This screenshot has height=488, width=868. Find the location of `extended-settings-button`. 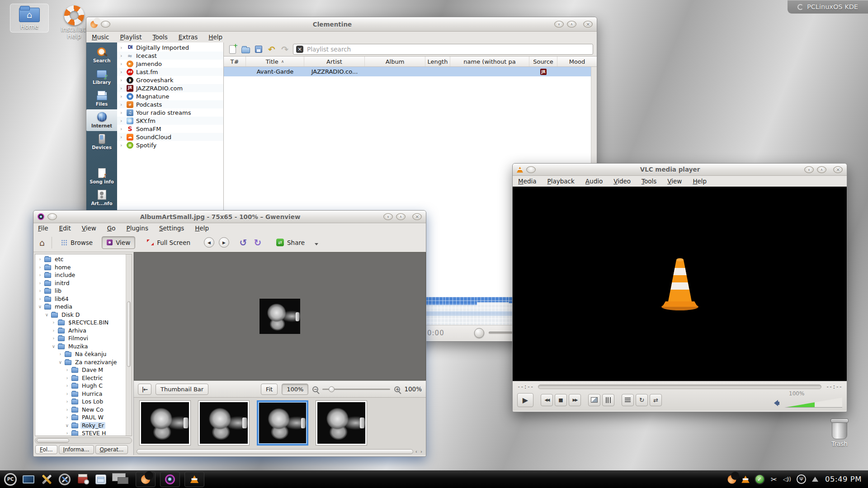

extended-settings-button is located at coordinates (609, 400).